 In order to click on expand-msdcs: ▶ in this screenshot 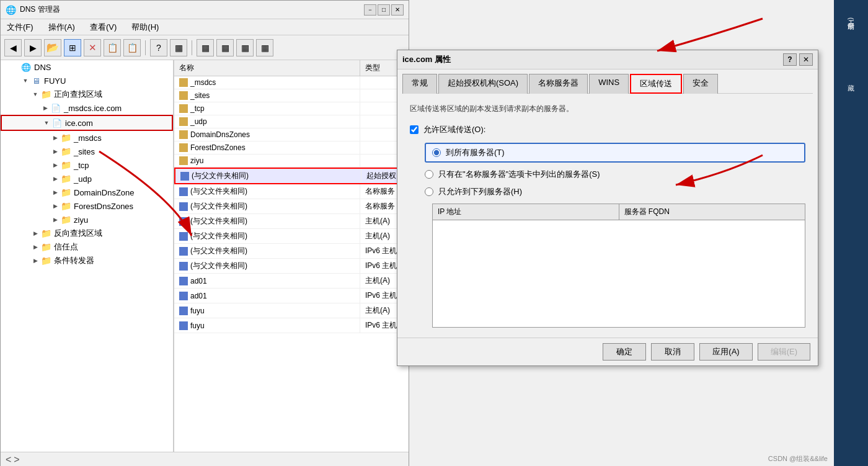, I will do `click(55, 138)`.